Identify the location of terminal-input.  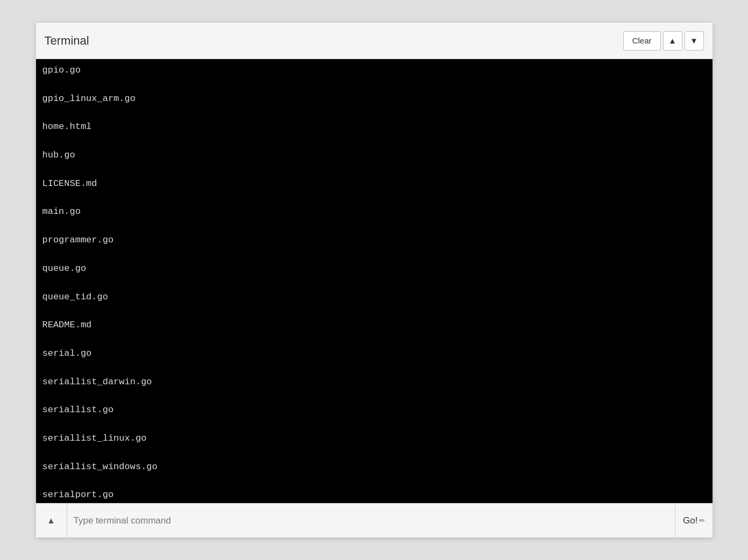
(371, 520).